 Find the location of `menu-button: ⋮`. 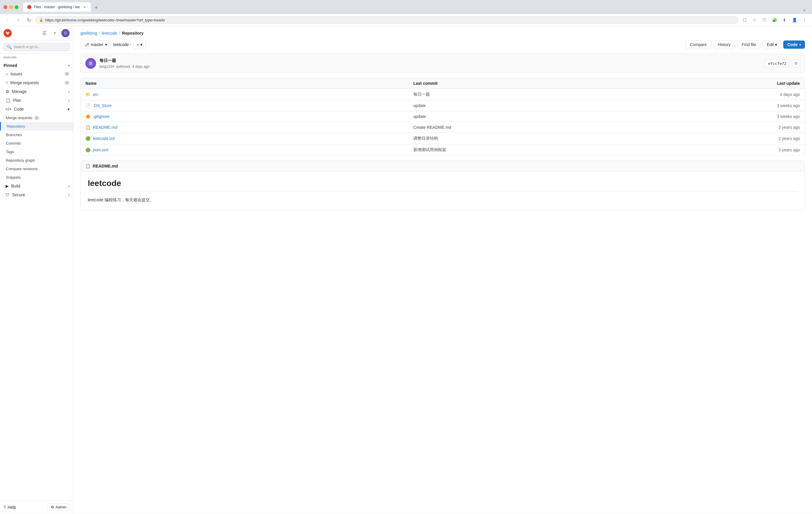

menu-button: ⋮ is located at coordinates (805, 20).